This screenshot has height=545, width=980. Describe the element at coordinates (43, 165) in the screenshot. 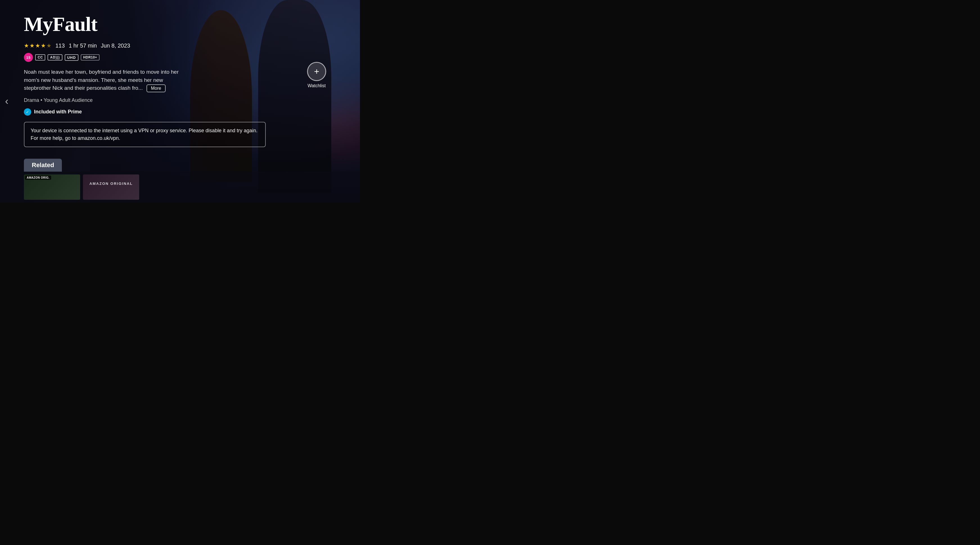

I see `related-tab: Related` at that location.